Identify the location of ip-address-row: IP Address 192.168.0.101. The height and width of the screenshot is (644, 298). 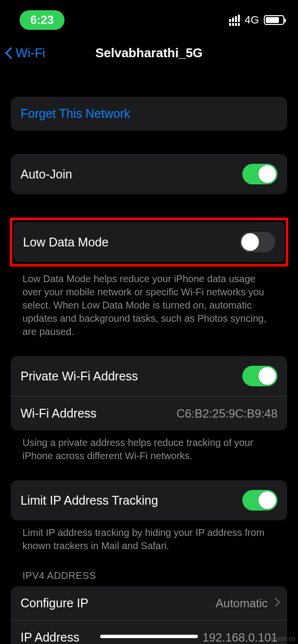
(149, 632).